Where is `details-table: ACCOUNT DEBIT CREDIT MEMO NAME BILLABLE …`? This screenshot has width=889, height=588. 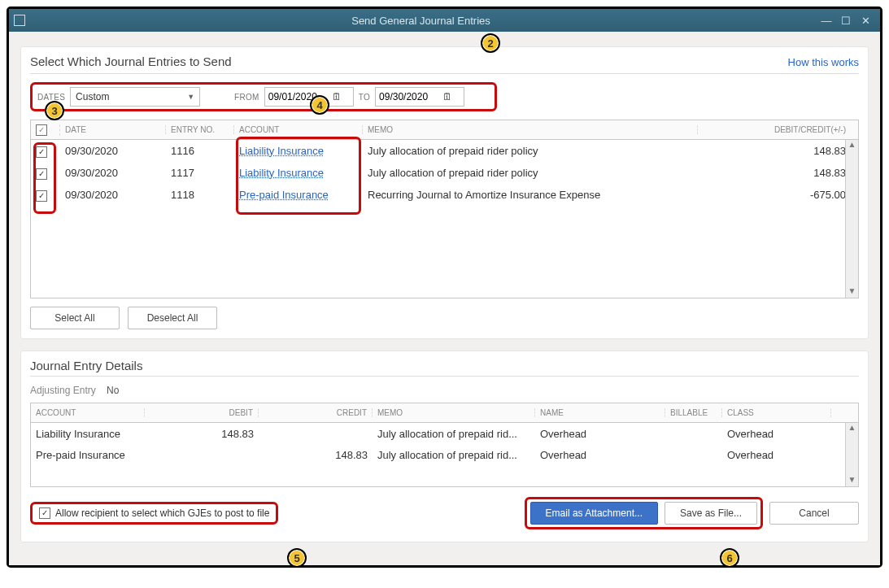 details-table: ACCOUNT DEBIT CREDIT MEMO NAME BILLABLE … is located at coordinates (444, 445).